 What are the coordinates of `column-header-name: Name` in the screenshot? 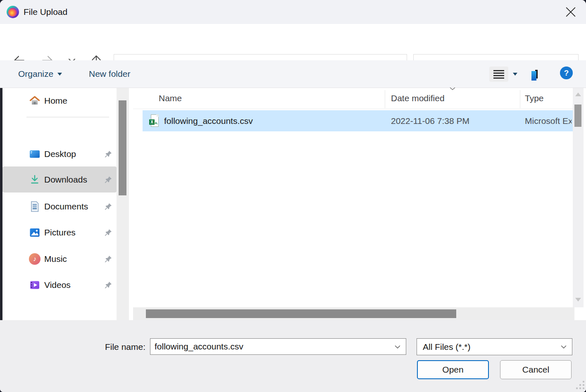 It's located at (170, 98).